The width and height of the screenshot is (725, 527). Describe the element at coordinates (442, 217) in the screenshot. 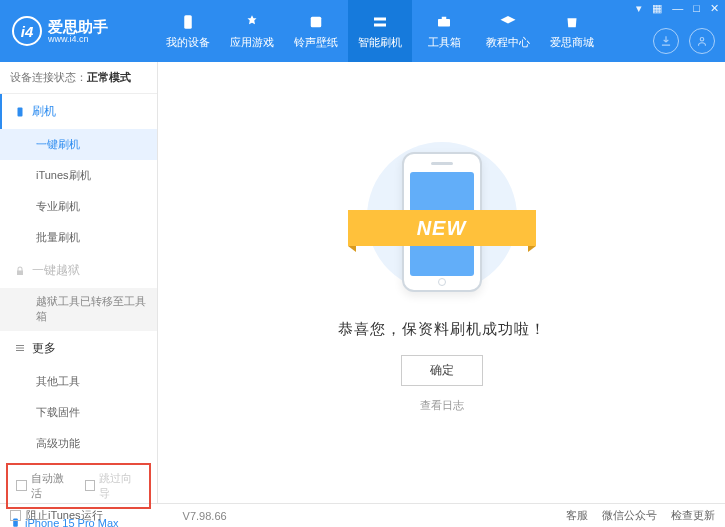

I see `success-illustration: NEW` at that location.